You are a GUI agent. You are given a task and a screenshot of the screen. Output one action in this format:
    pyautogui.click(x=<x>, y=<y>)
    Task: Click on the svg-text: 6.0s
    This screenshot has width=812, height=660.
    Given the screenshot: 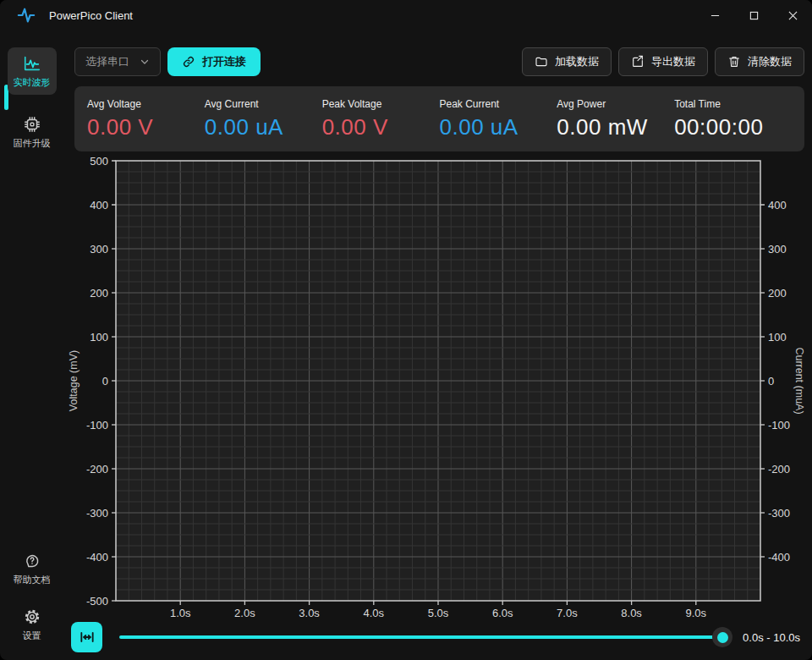 What is the action you would take?
    pyautogui.click(x=502, y=613)
    